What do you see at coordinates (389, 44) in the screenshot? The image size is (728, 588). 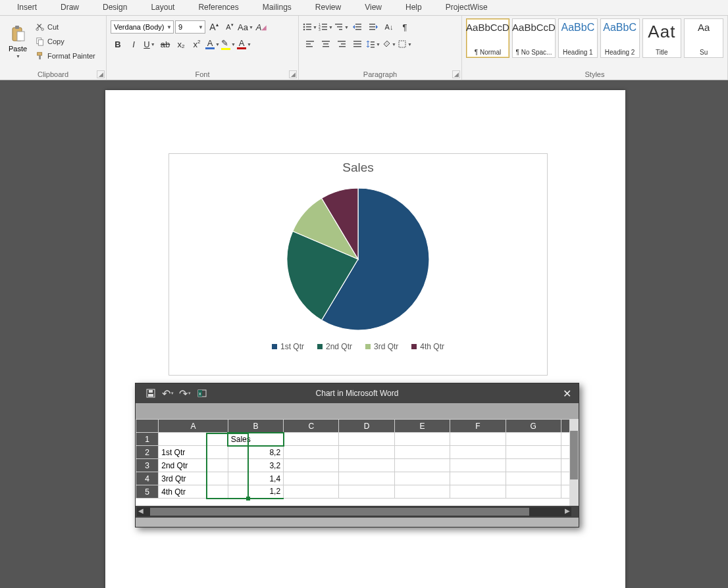 I see `shading-button: ▼` at bounding box center [389, 44].